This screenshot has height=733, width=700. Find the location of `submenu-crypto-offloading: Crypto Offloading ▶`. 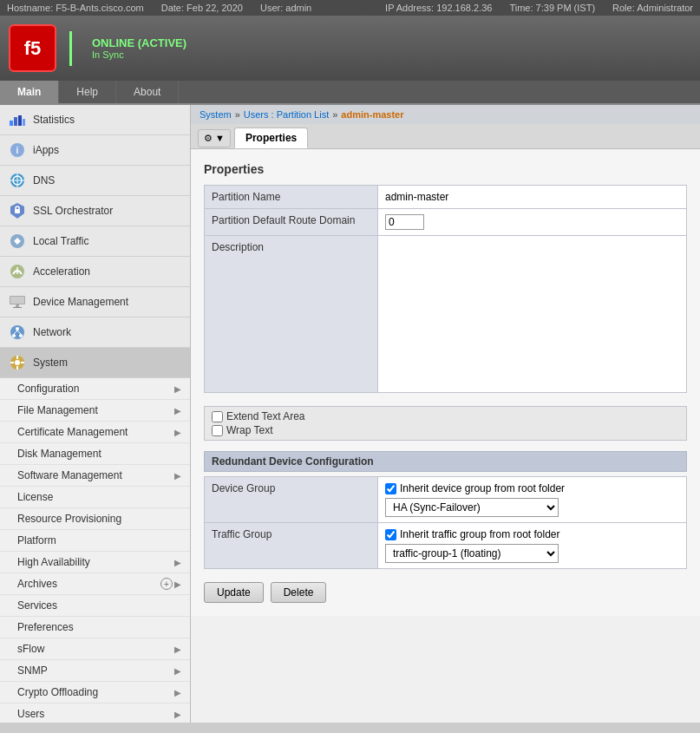

submenu-crypto-offloading: Crypto Offloading ▶ is located at coordinates (95, 692).